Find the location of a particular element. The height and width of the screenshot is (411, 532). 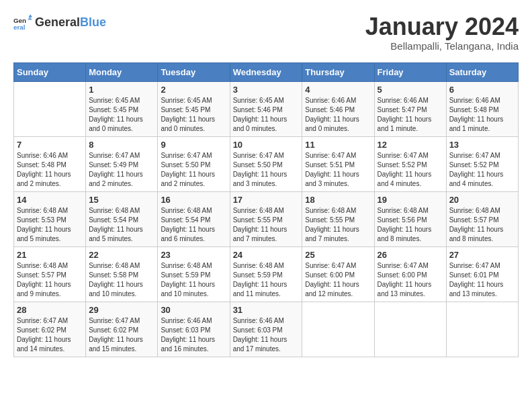

day-number: 15 is located at coordinates (122, 200).